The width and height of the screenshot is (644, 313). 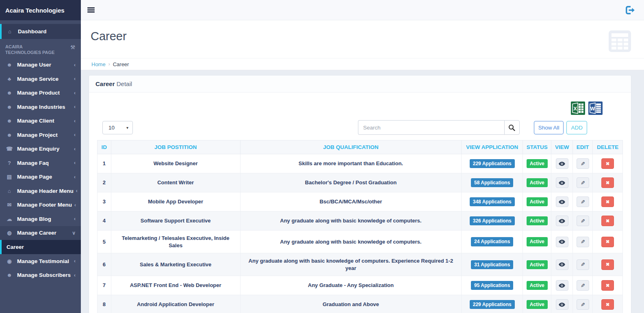 I want to click on sidebar-item-manage-enquiry: ☎Manage Enquiry‹, so click(x=41, y=149).